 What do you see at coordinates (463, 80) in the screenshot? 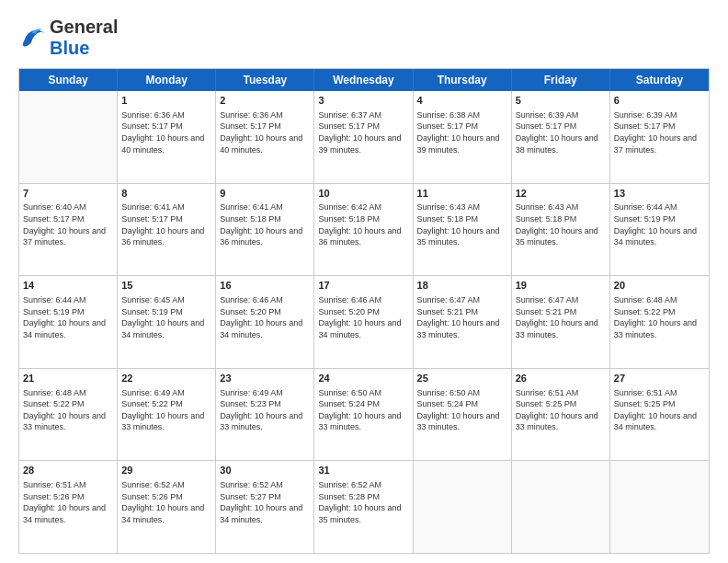
I see `header-day-thursday: Thursday` at bounding box center [463, 80].